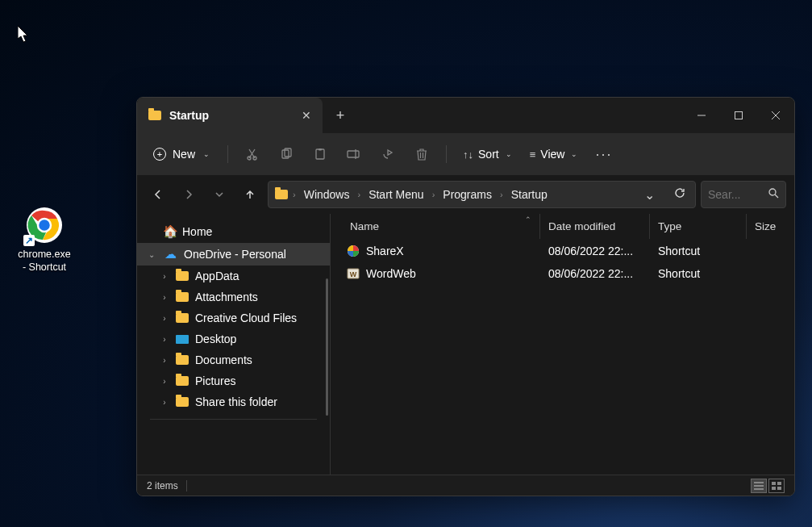  I want to click on tab-title: Startup, so click(231, 115).